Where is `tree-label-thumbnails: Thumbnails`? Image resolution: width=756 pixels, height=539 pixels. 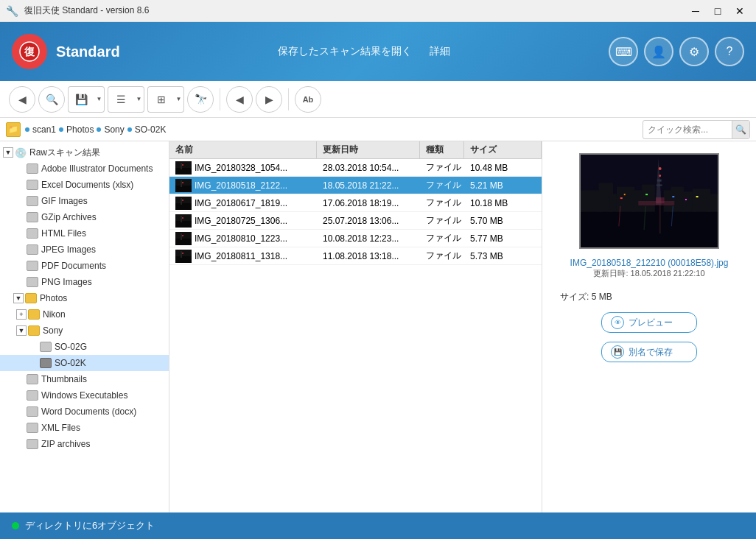
tree-label-thumbnails: Thumbnails is located at coordinates (64, 379).